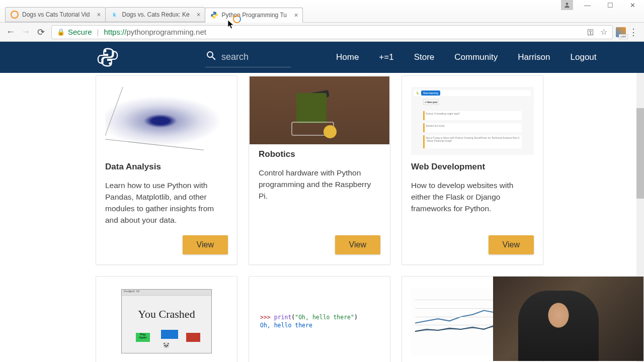 Image resolution: width=644 pixels, height=362 pixels. What do you see at coordinates (41, 32) in the screenshot?
I see `reload-button: ⟳` at bounding box center [41, 32].